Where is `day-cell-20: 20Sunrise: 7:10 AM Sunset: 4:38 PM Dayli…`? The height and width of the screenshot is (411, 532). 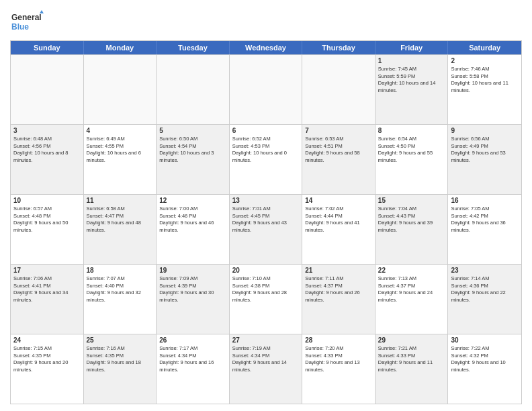 day-cell-20: 20Sunrise: 7:10 AM Sunset: 4:38 PM Dayli… is located at coordinates (266, 300).